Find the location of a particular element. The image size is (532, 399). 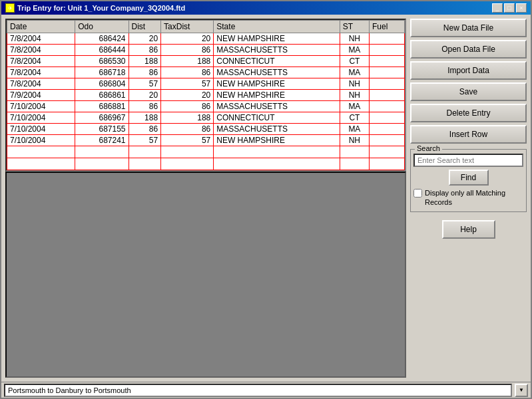

maximize-button: □ is located at coordinates (509, 8).